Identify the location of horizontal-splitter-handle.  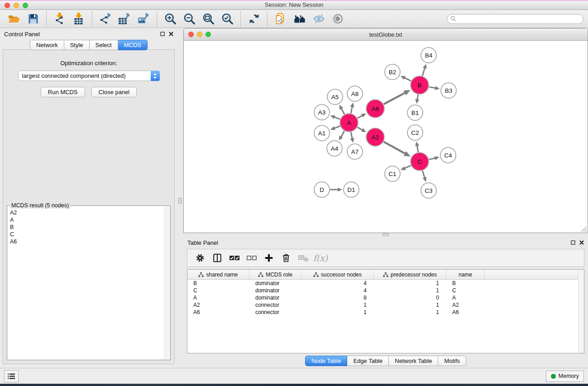
(386, 234).